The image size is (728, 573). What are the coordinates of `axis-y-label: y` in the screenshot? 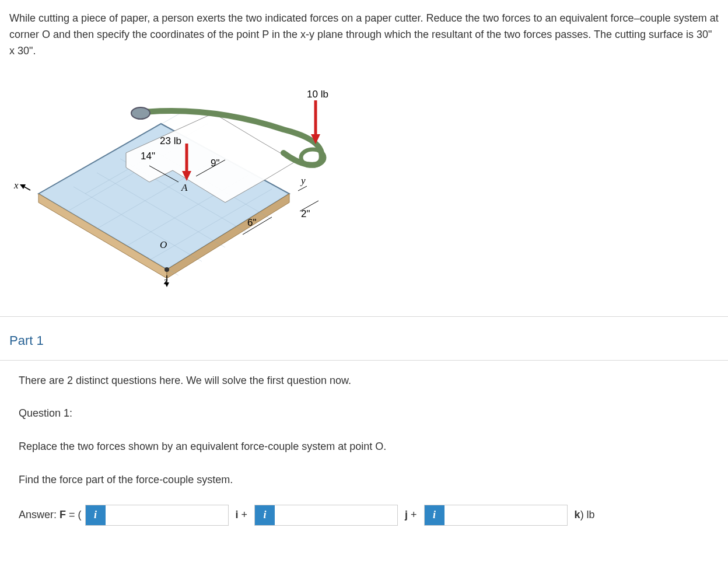 It's located at (303, 181).